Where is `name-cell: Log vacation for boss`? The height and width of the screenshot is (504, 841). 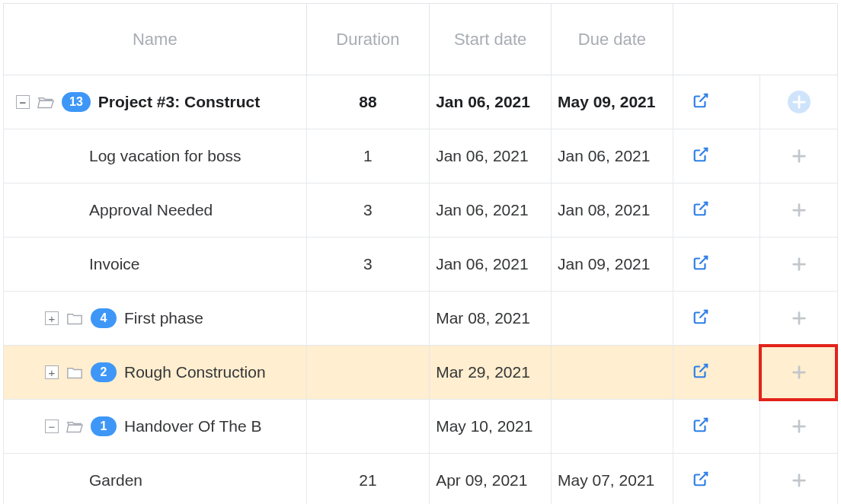 name-cell: Log vacation for boss is located at coordinates (155, 157).